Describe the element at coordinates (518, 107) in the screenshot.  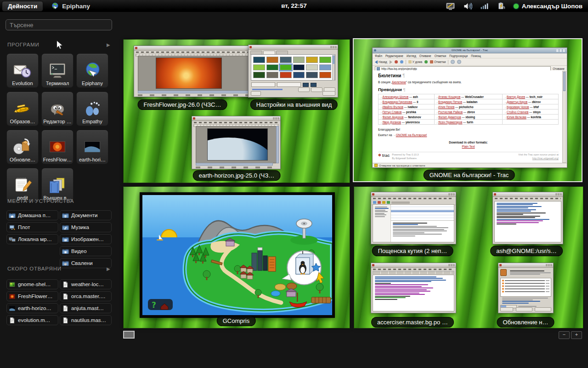
I see `translator-link: Красимир Чонов` at that location.